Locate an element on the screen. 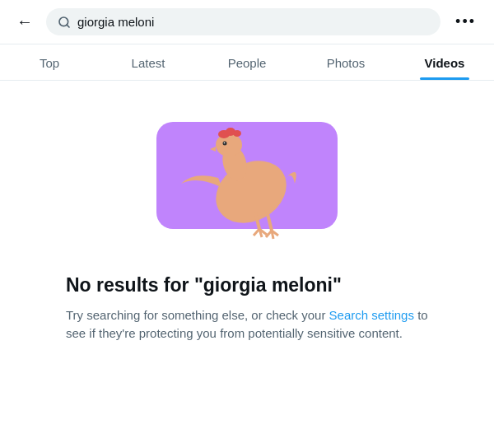 The width and height of the screenshot is (494, 448). no-results-description: Try searching for something else, or che… is located at coordinates (247, 324).